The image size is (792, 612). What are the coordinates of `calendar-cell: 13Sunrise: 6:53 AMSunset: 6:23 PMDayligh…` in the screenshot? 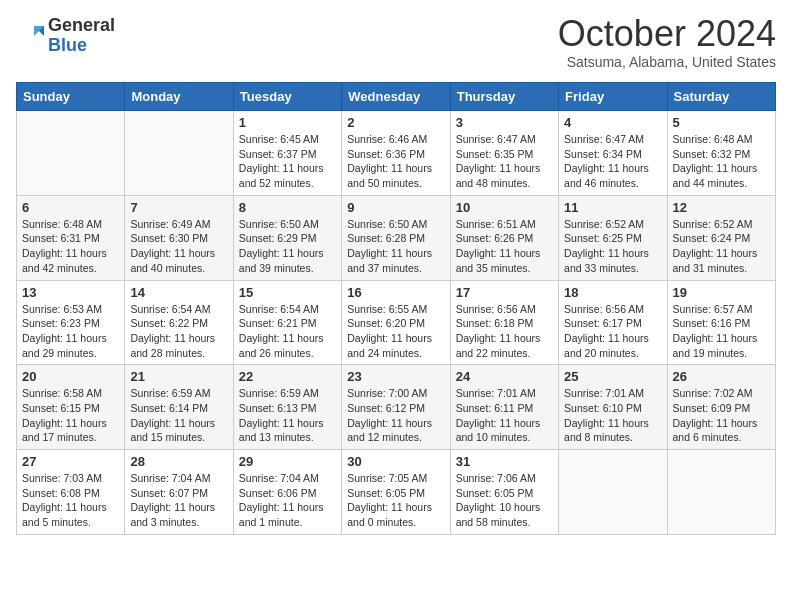 It's located at (71, 322).